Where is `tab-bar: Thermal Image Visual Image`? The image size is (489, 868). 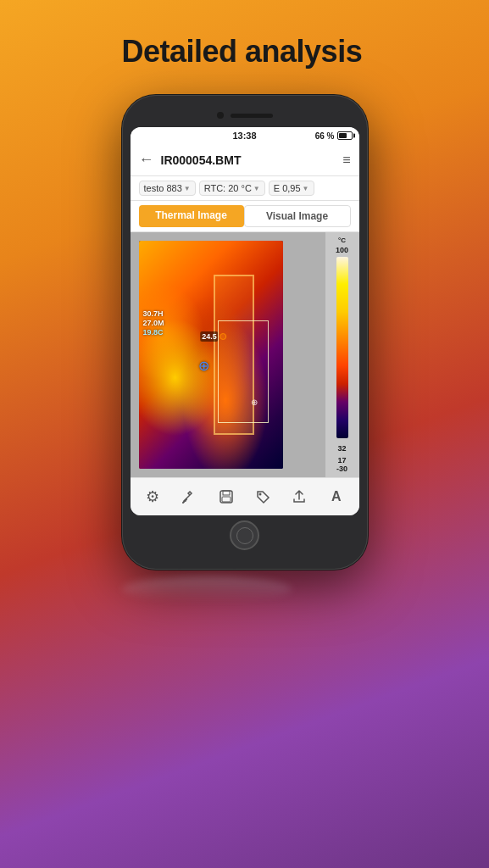
tab-bar: Thermal Image Visual Image is located at coordinates (245, 217).